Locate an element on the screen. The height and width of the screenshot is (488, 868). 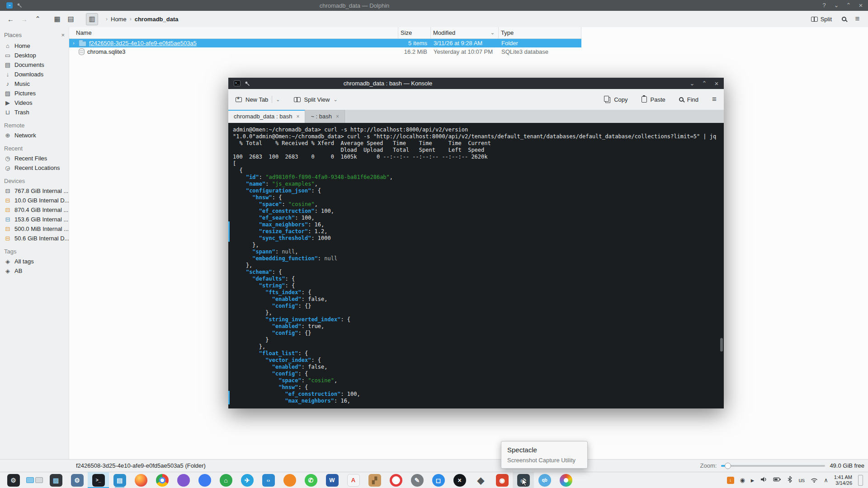
split-view-button: Split View ⌄ is located at coordinates (316, 99).